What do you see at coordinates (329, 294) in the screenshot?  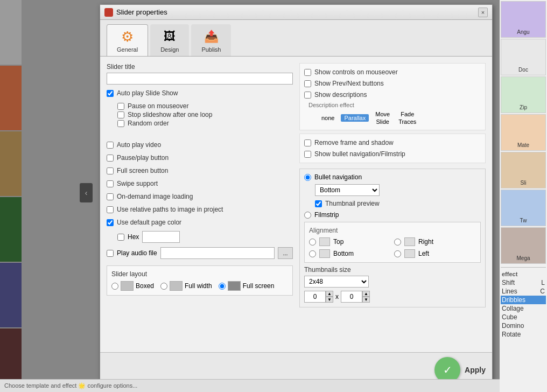 I see `width-up-btn: ▲` at bounding box center [329, 294].